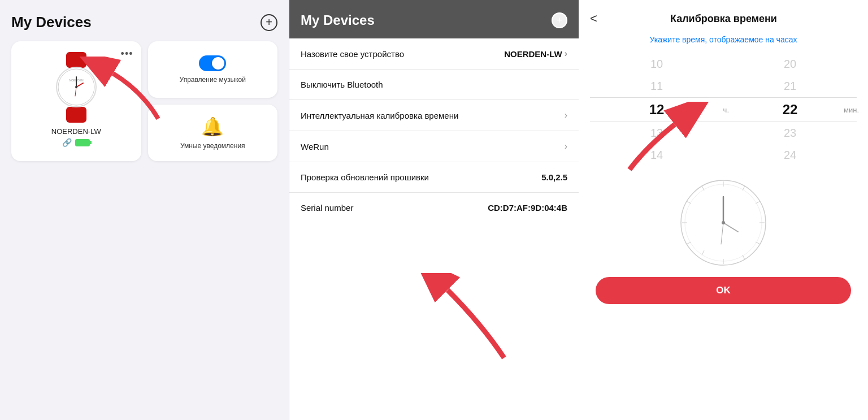 The height and width of the screenshot is (420, 868). I want to click on chevron-icon-0: ›, so click(566, 54).